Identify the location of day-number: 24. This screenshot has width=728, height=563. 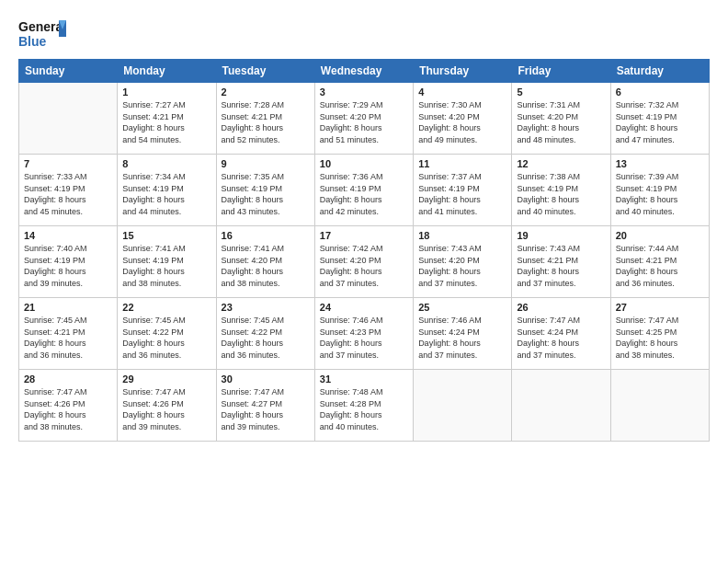
(364, 307).